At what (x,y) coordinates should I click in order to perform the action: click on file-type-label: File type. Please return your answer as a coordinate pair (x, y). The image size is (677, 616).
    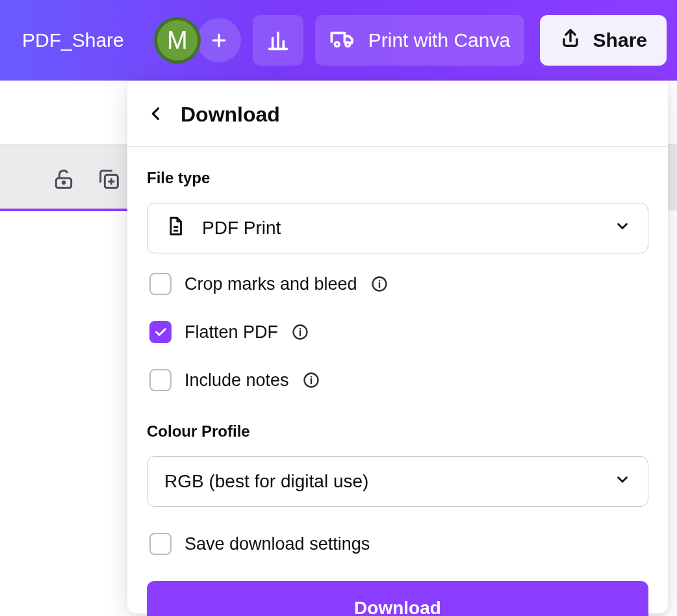
    Looking at the image, I should click on (398, 178).